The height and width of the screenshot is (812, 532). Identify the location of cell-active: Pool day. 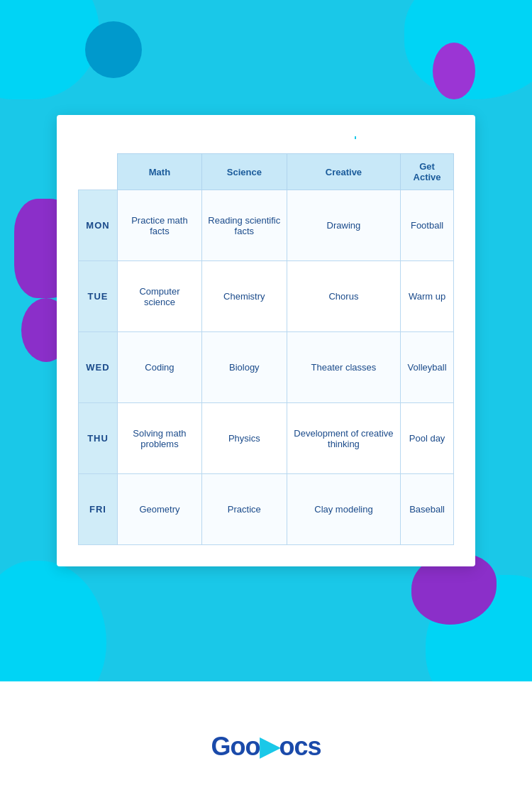
(427, 439).